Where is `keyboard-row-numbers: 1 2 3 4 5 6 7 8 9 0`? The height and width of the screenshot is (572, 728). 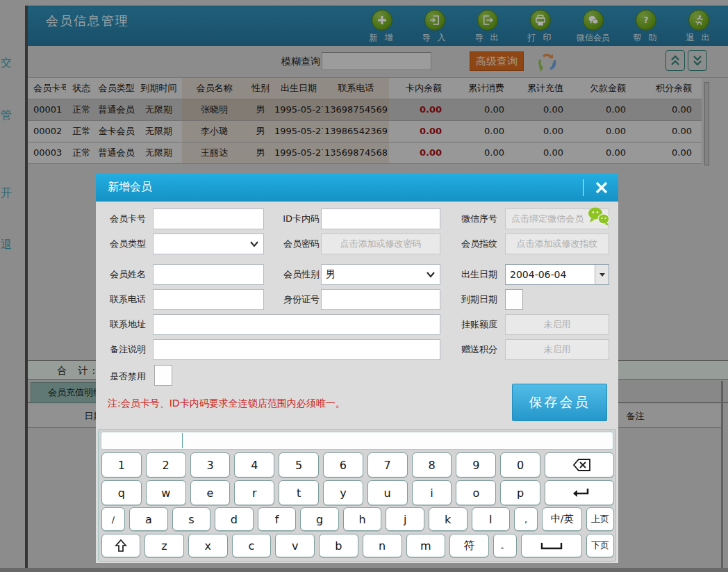
keyboard-row-numbers: 1 2 3 4 5 6 7 8 9 0 is located at coordinates (358, 465).